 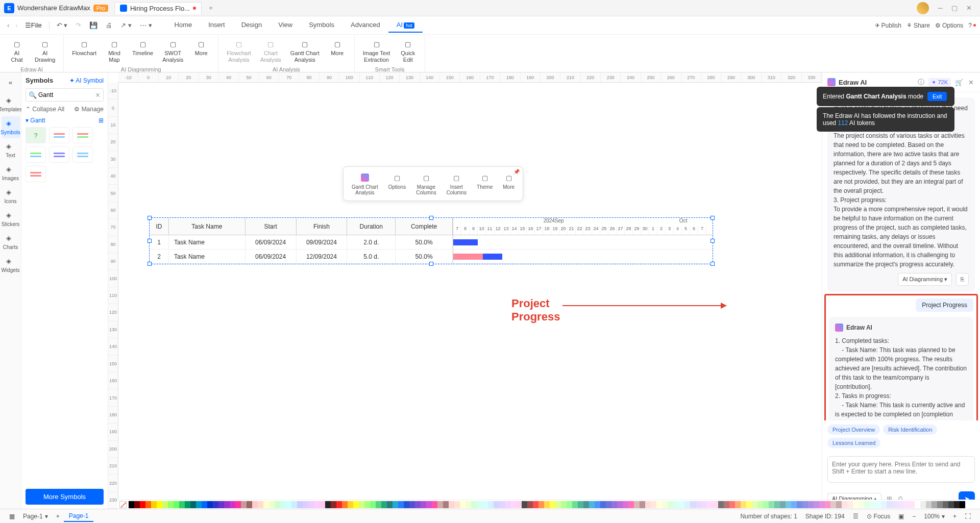 I want to click on zoom-level: 100% ▾, so click(x=934, y=516).